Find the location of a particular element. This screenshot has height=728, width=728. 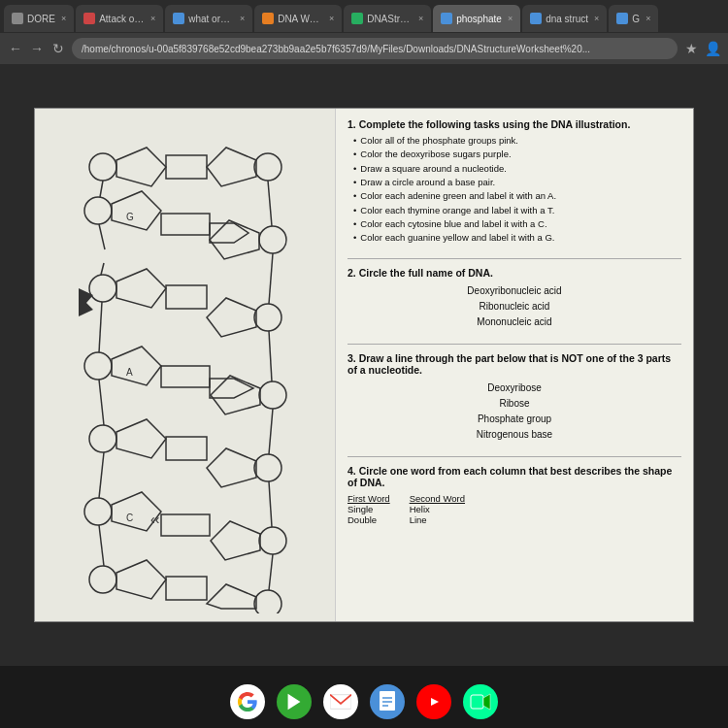

question-2-title: 2. Circle the full name of DNA. is located at coordinates (514, 273).